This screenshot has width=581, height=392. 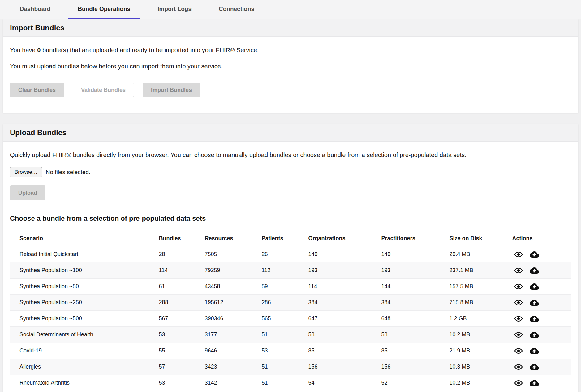 What do you see at coordinates (24, 50) in the screenshot?
I see `bundle-status-prefix: You have` at bounding box center [24, 50].